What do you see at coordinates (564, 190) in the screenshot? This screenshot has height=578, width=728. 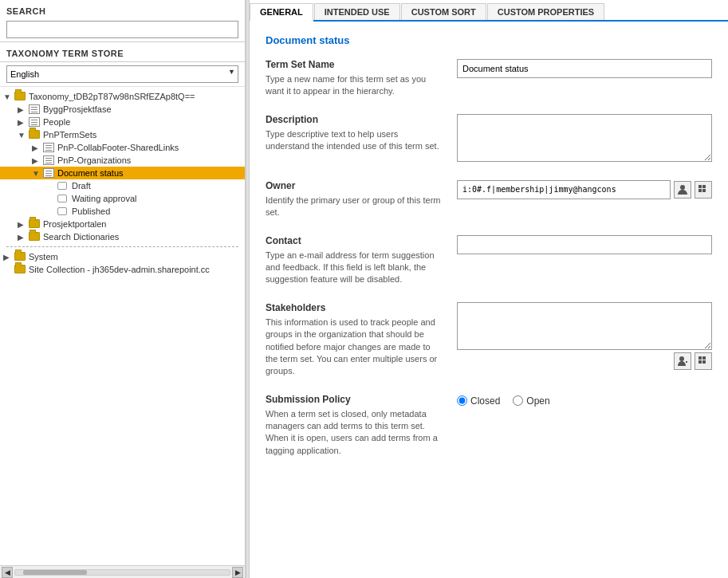 I see `owner-input` at bounding box center [564, 190].